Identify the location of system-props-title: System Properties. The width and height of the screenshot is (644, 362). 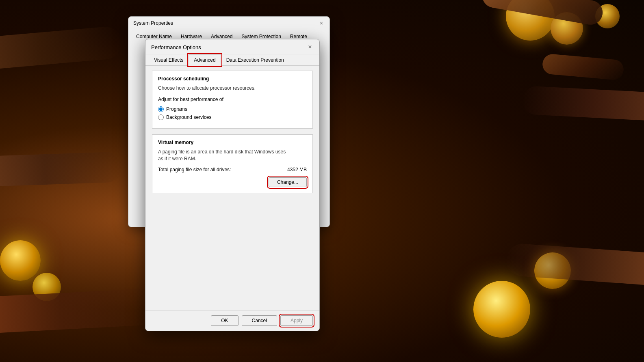
(153, 23).